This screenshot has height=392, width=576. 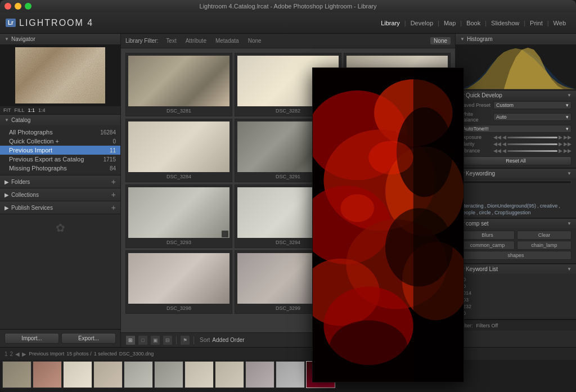 I want to click on photo-cell-3284: DSC_3284, so click(x=179, y=151).